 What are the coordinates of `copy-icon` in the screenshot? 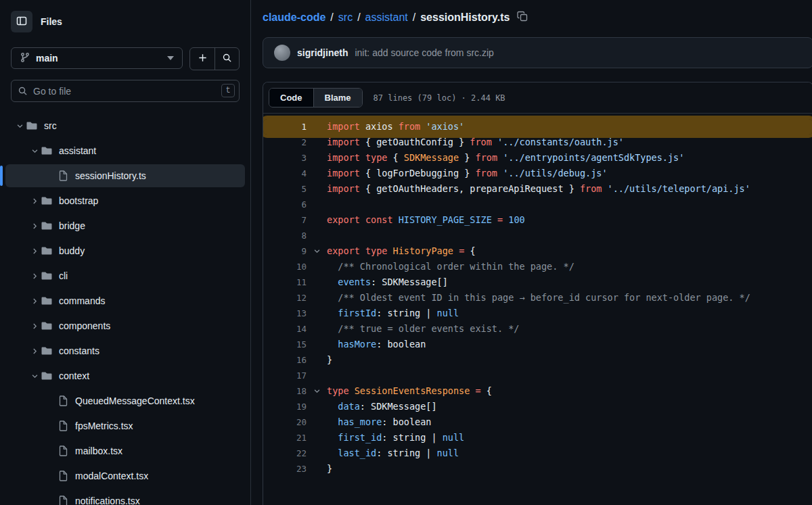 It's located at (522, 18).